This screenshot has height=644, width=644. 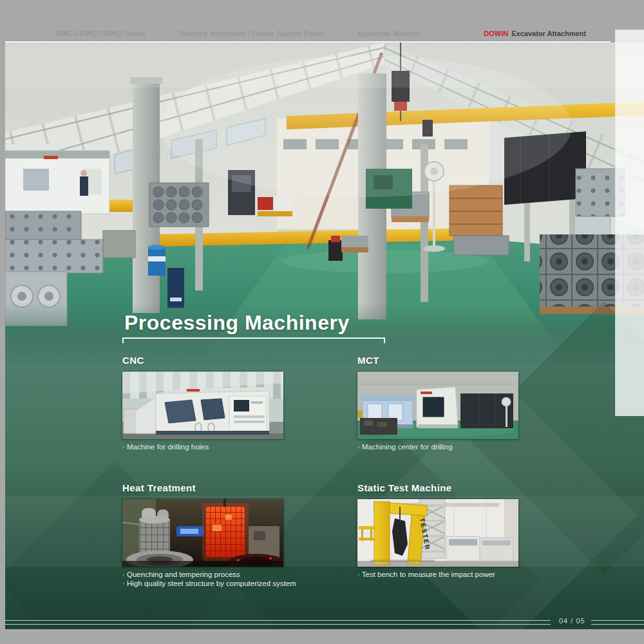 What do you see at coordinates (572, 621) in the screenshot?
I see `page-number: 04 / 05` at bounding box center [572, 621].